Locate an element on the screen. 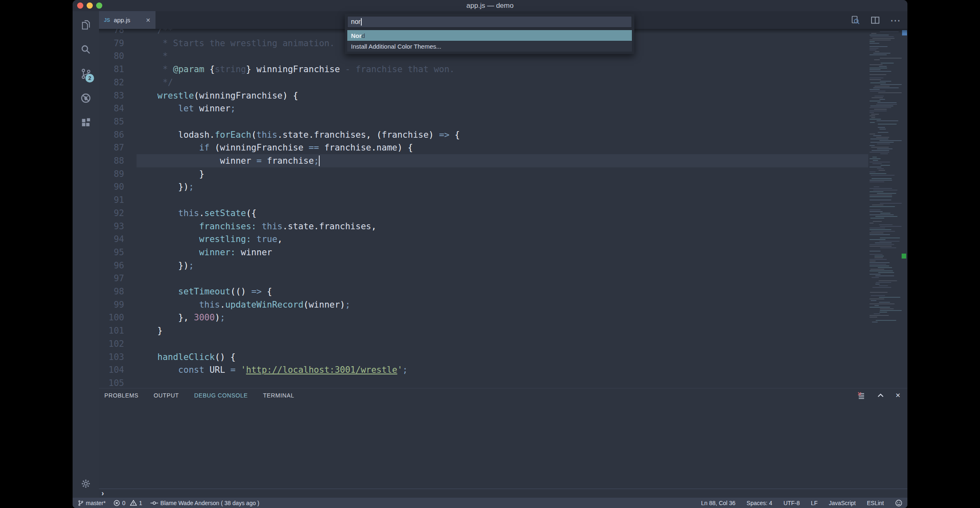  line-number: 83 is located at coordinates (111, 96).